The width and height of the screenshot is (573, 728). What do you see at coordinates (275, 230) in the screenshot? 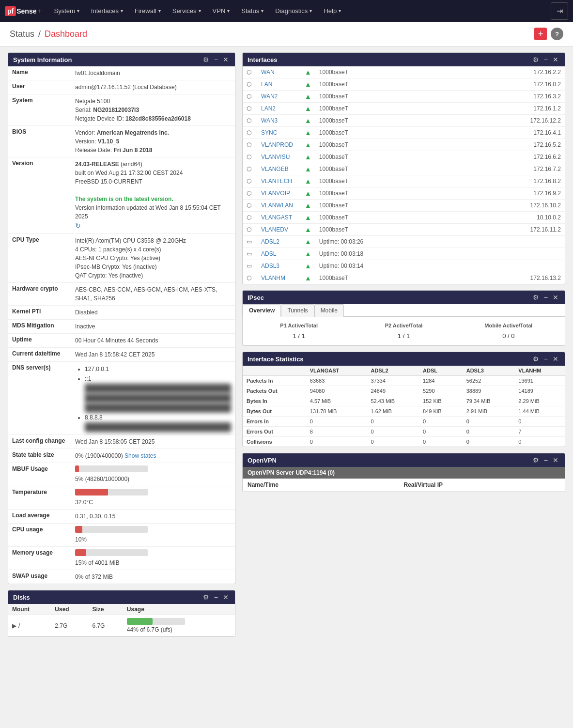
I see `interface-name-link: VLANEDV` at bounding box center [275, 230].